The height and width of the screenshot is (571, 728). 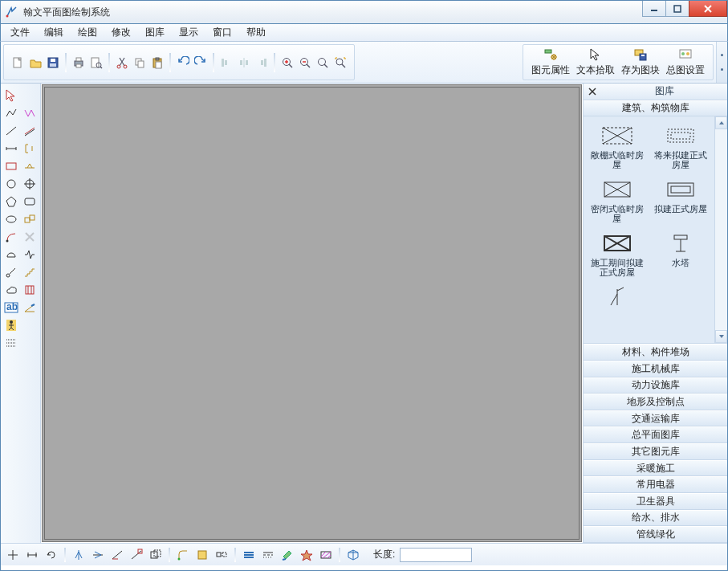 I want to click on scroll-down-icon, so click(x=721, y=336).